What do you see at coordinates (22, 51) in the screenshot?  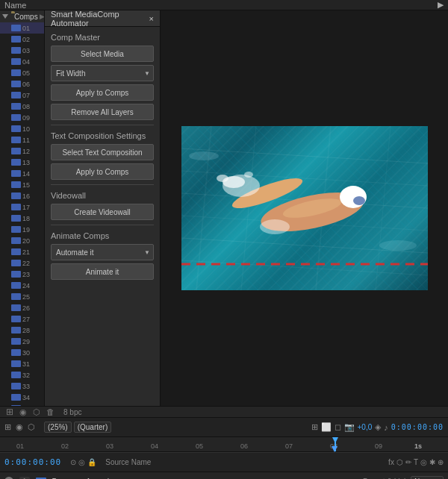 I see `file-item-03: 03` at bounding box center [22, 51].